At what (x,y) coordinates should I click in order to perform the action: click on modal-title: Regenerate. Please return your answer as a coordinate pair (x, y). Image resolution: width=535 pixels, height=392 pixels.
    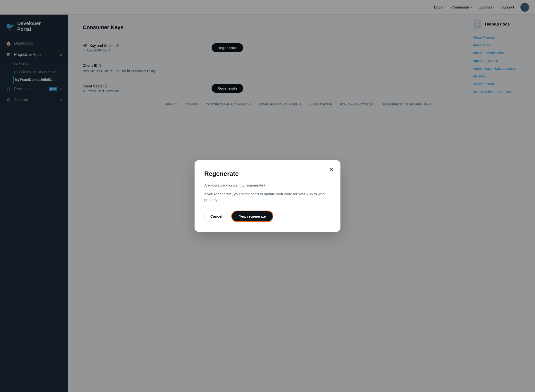
    Looking at the image, I should click on (268, 174).